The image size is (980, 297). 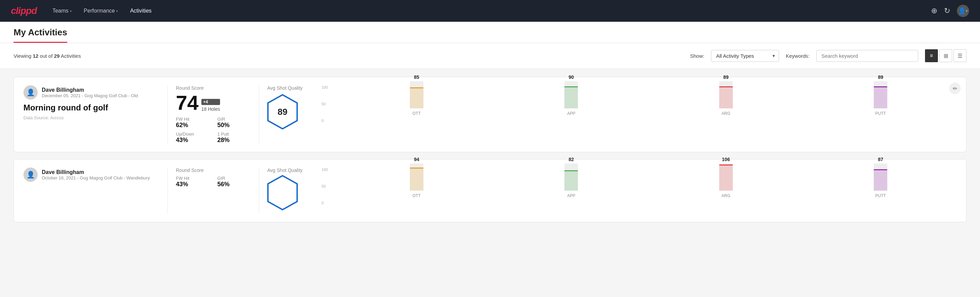 I want to click on updown-label: Up/Down, so click(x=192, y=134).